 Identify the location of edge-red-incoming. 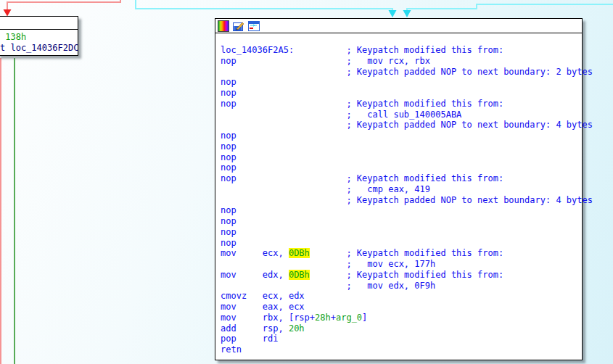
(64, 4).